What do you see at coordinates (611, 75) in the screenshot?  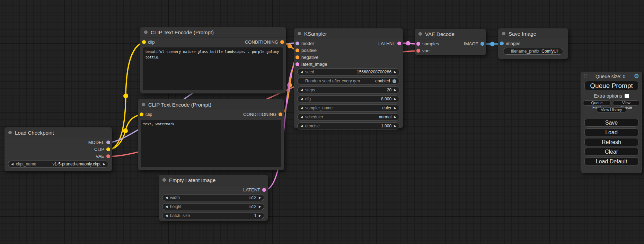 I see `panel-header: ⠿ Queue size: 0 ⚙` at bounding box center [611, 75].